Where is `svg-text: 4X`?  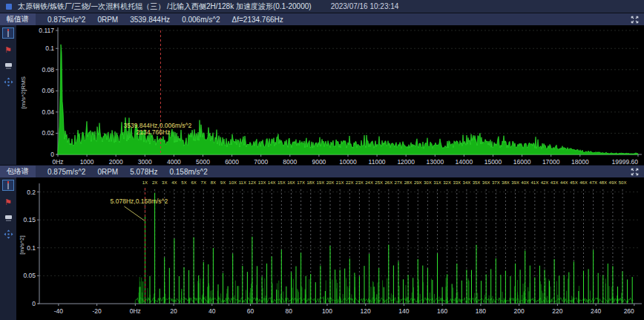 svg-text: 4X is located at coordinates (174, 183).